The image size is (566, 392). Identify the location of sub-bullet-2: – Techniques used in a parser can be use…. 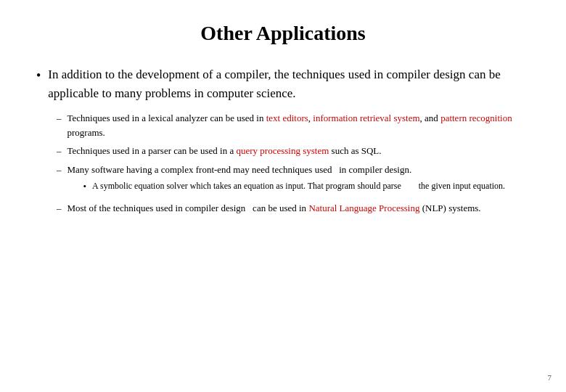
(293, 151).